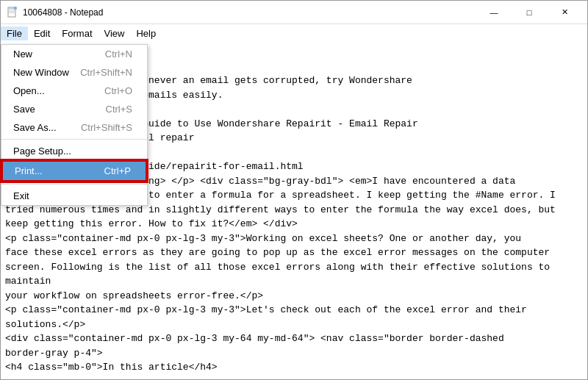  What do you see at coordinates (494, 12) in the screenshot?
I see `minimize-button: —` at bounding box center [494, 12].